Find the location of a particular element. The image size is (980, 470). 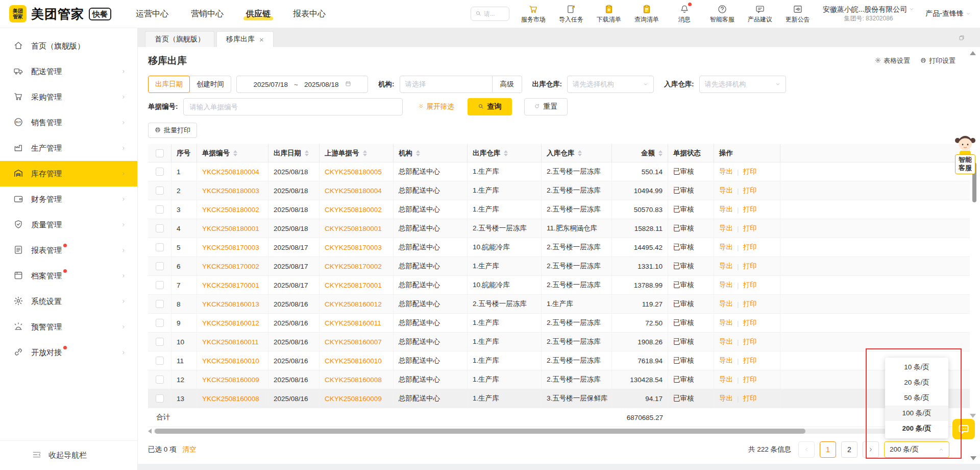

select-all-checkbox is located at coordinates (160, 153).